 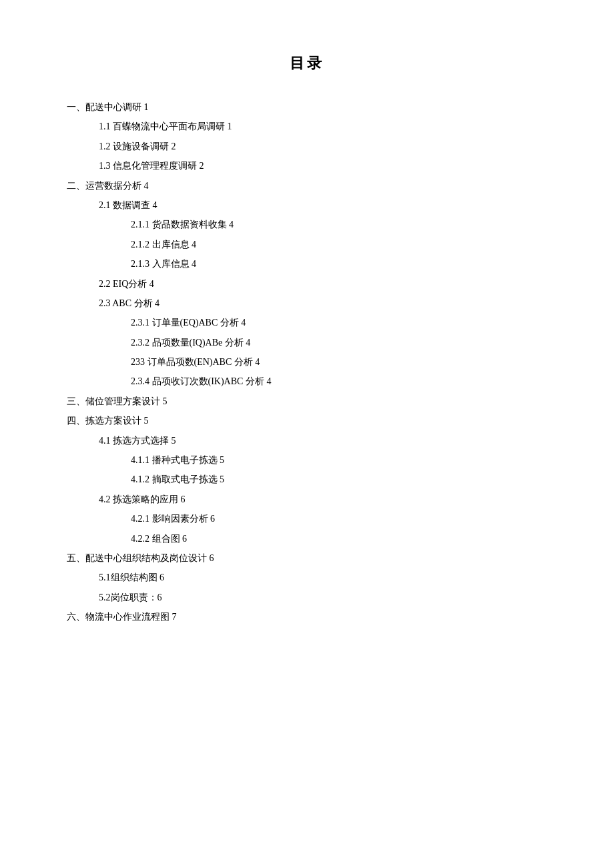 I want to click on toc-item: 2.1 数据调查 4, so click(x=323, y=205).